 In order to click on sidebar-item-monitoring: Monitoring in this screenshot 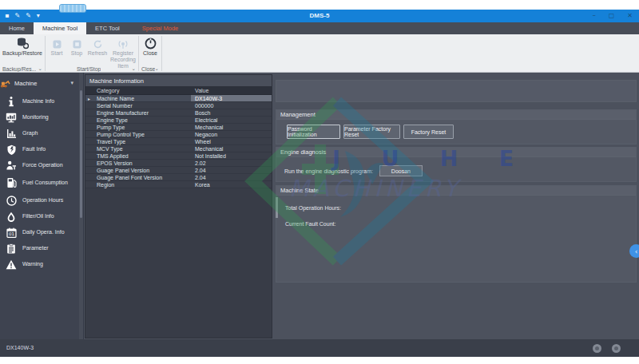, I will do `click(40, 117)`.